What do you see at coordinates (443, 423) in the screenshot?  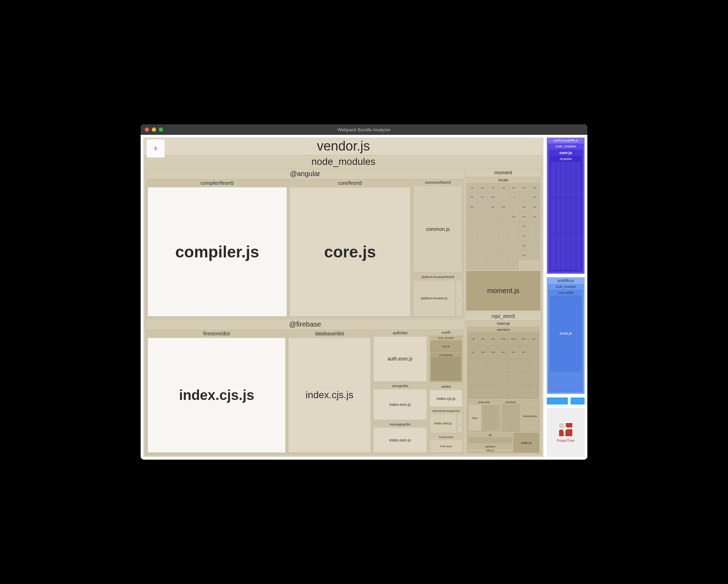 I see `fb-webchannel-file: index.esm.js` at bounding box center [443, 423].